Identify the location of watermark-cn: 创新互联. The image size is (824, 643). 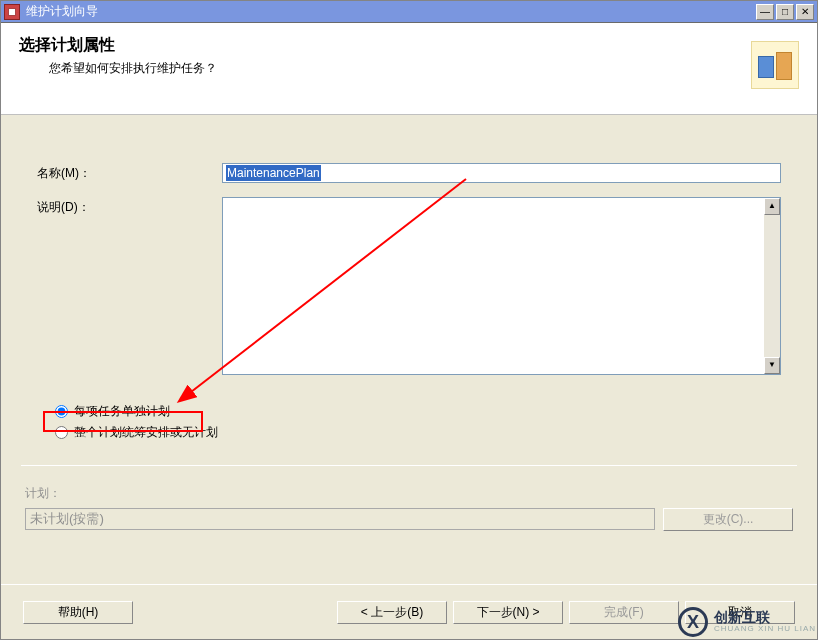
(765, 618).